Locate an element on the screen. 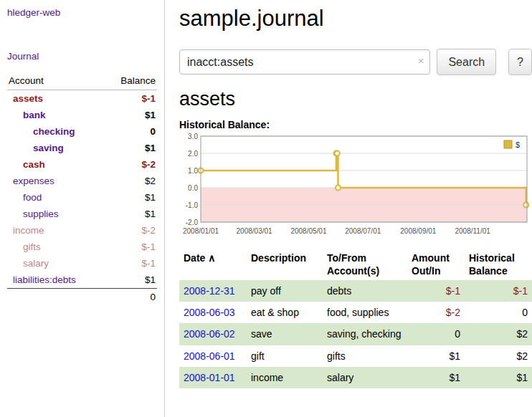  svg-text: 2008/01/01 is located at coordinates (201, 231).